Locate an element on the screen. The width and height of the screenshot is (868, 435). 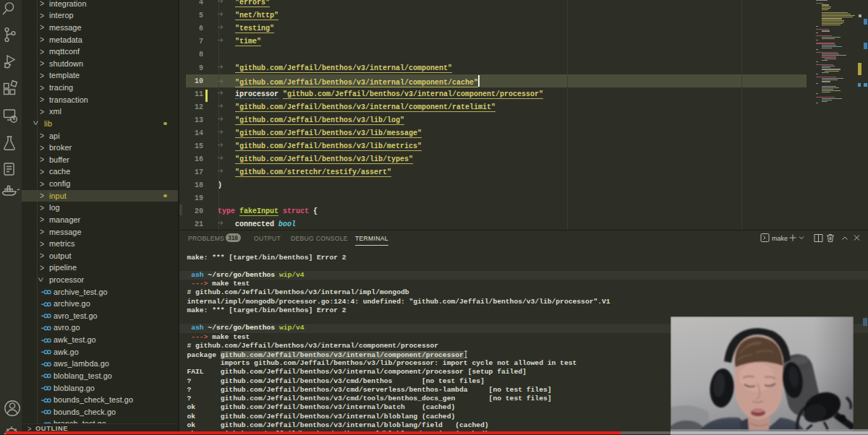
svg-text: make is located at coordinates (780, 238).